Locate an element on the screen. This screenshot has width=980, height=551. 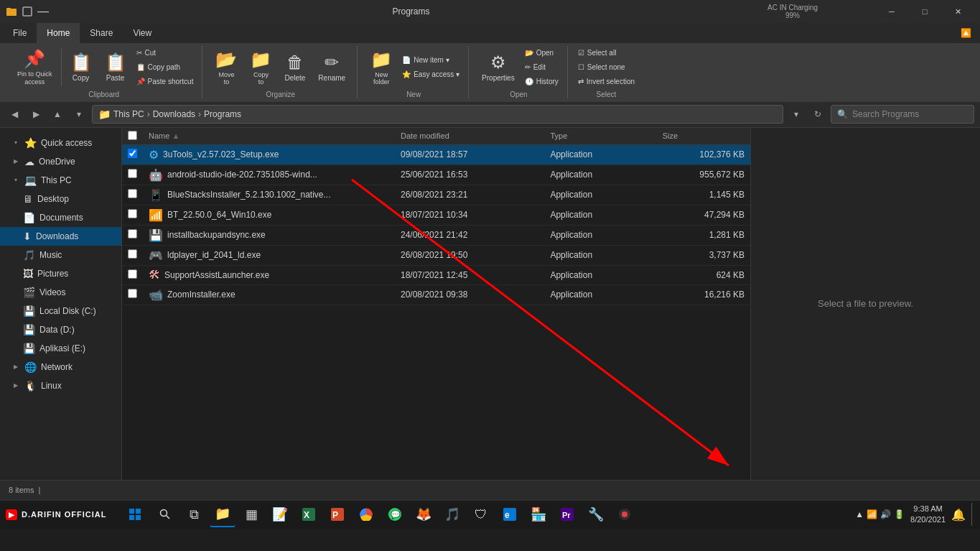
table-row: 🤖 android-studio-ide-202.7351085-wind...… is located at coordinates (437, 175).